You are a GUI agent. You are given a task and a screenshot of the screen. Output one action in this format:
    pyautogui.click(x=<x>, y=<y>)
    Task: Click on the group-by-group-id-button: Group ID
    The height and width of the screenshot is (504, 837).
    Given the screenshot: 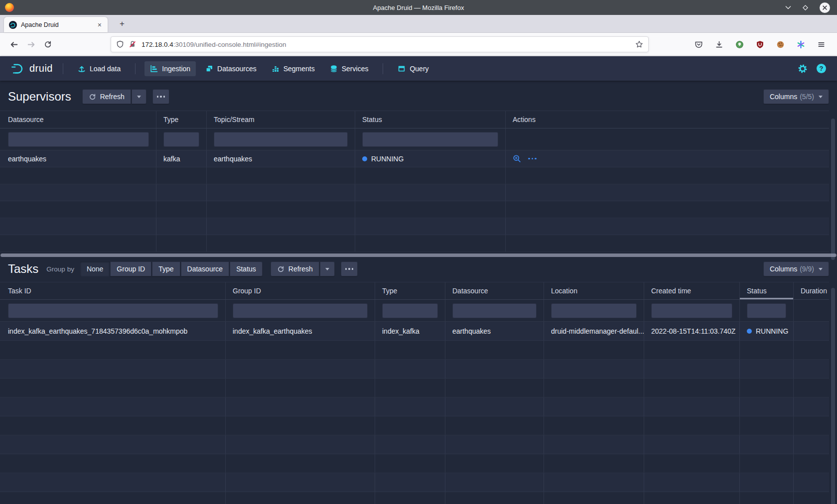 What is the action you would take?
    pyautogui.click(x=131, y=269)
    